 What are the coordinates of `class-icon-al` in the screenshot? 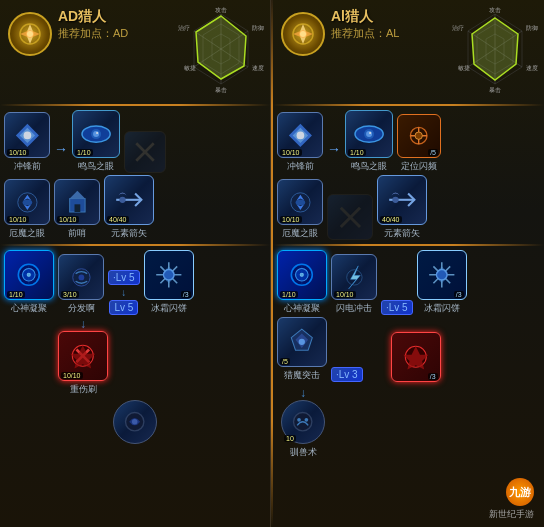 It's located at (303, 34).